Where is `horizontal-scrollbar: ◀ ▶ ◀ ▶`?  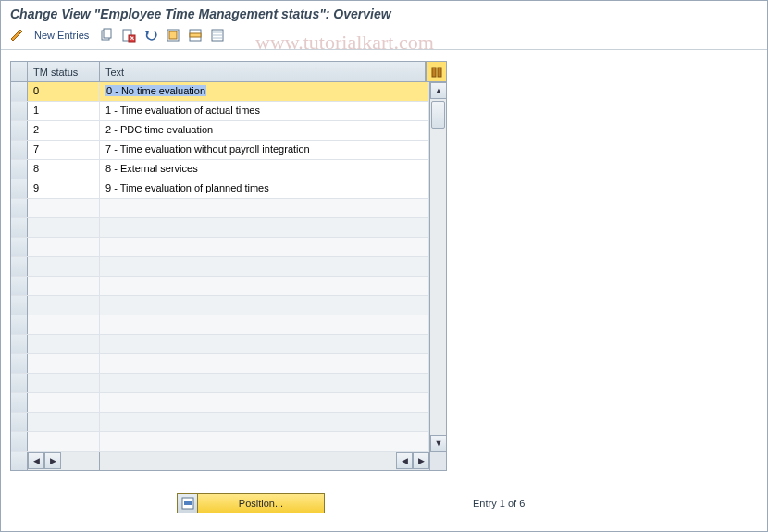
horizontal-scrollbar: ◀ ▶ ◀ ▶ is located at coordinates (229, 461).